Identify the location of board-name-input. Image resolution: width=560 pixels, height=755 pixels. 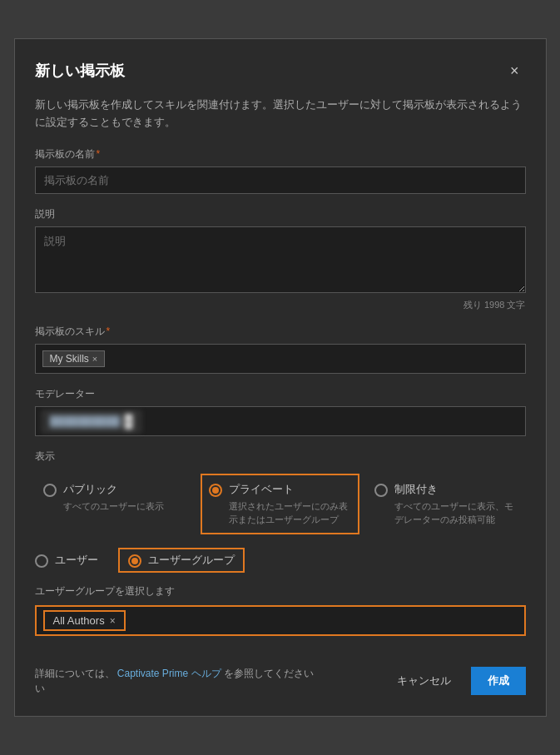
(280, 180).